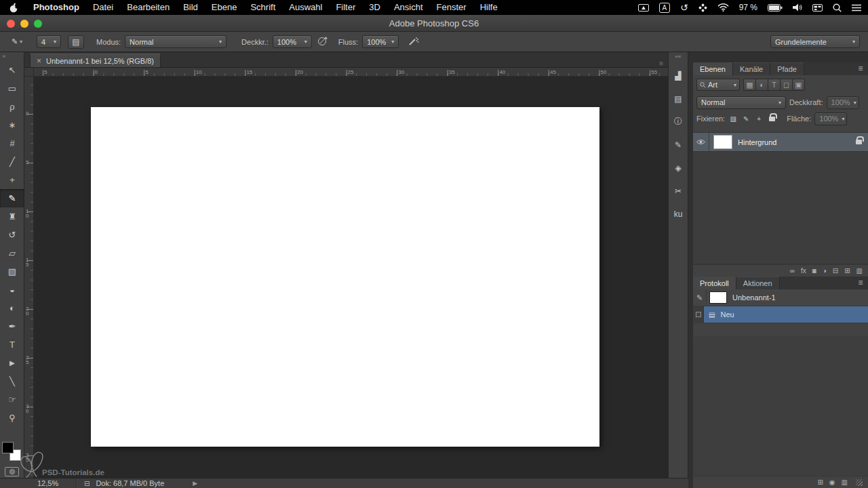 This screenshot has width=868, height=488. Describe the element at coordinates (644, 8) in the screenshot. I see `screen-mirroring-icon` at that location.